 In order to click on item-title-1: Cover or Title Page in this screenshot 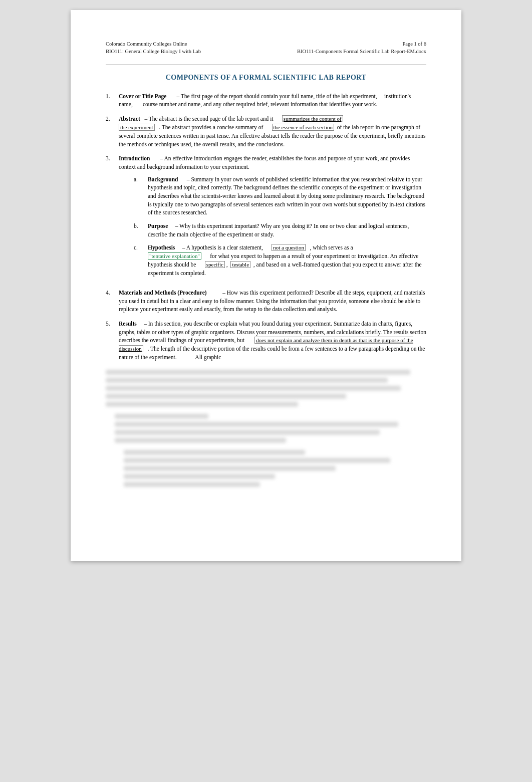, I will do `click(142, 96)`.